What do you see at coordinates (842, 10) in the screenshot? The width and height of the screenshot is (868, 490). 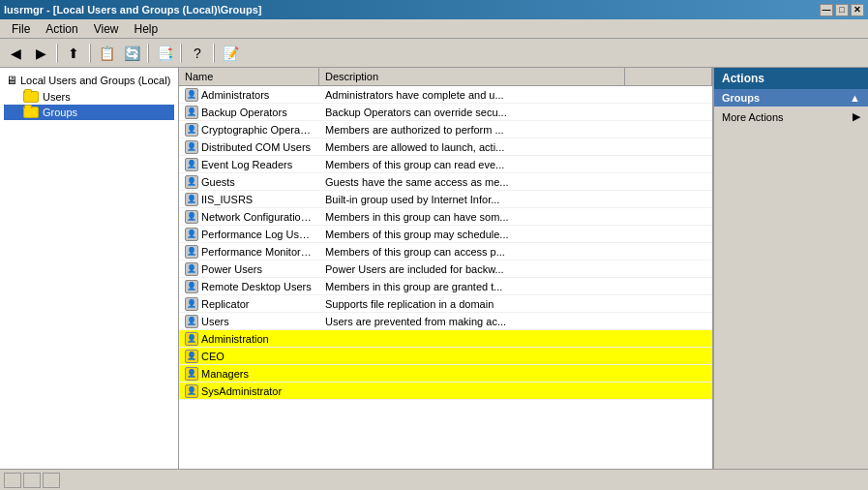 I see `maximize-button: □` at bounding box center [842, 10].